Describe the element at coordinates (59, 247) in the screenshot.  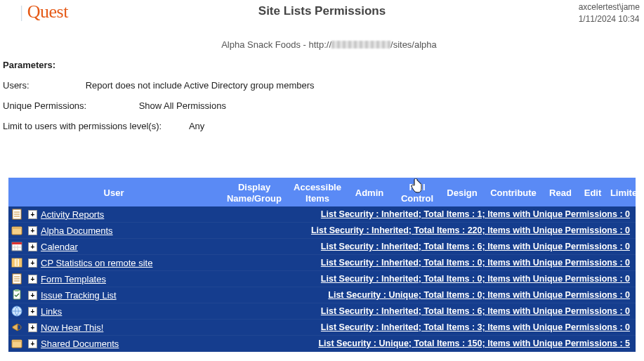
I see `list-name-link: Calendar` at that location.